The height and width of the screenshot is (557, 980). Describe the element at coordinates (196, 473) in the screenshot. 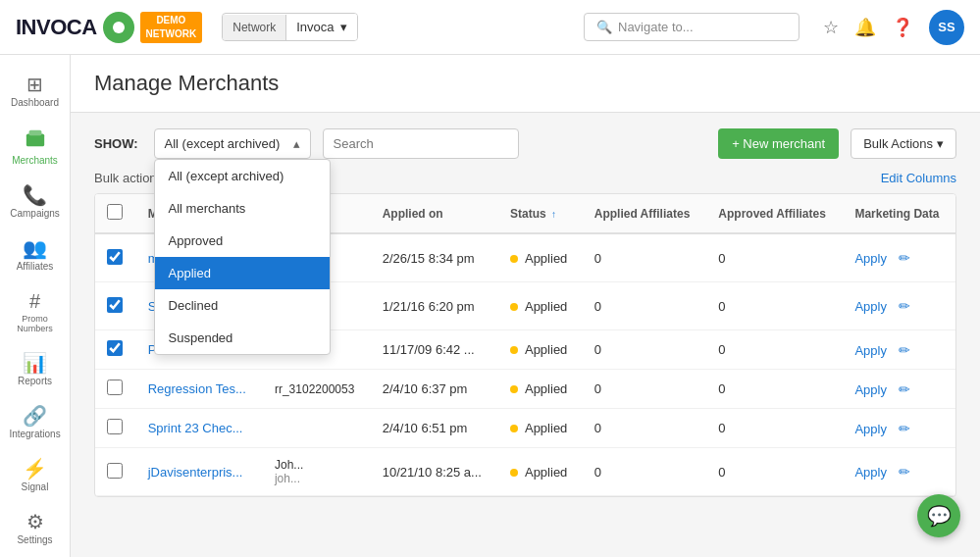

I see `merchant-link: jDavisenterpris...` at that location.